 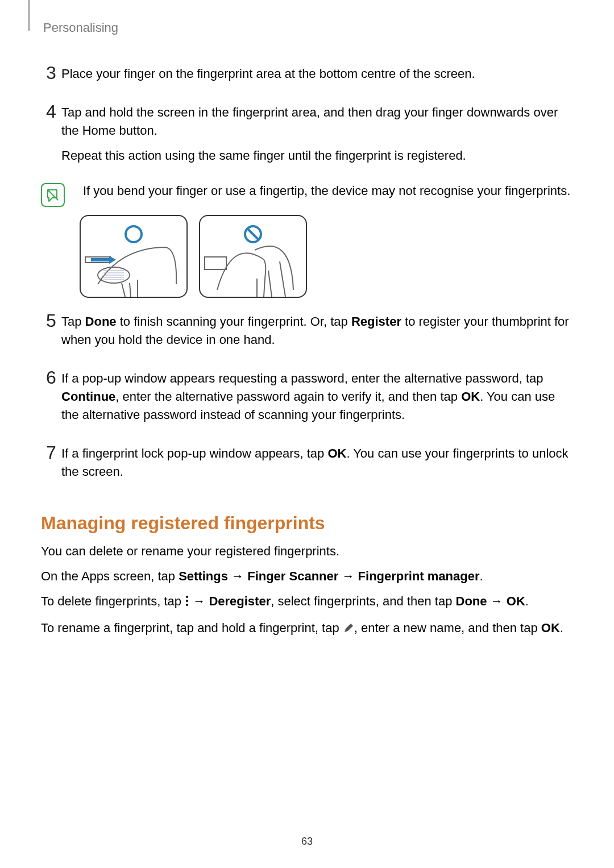 What do you see at coordinates (51, 111) in the screenshot?
I see `step-4-number: 4` at bounding box center [51, 111].